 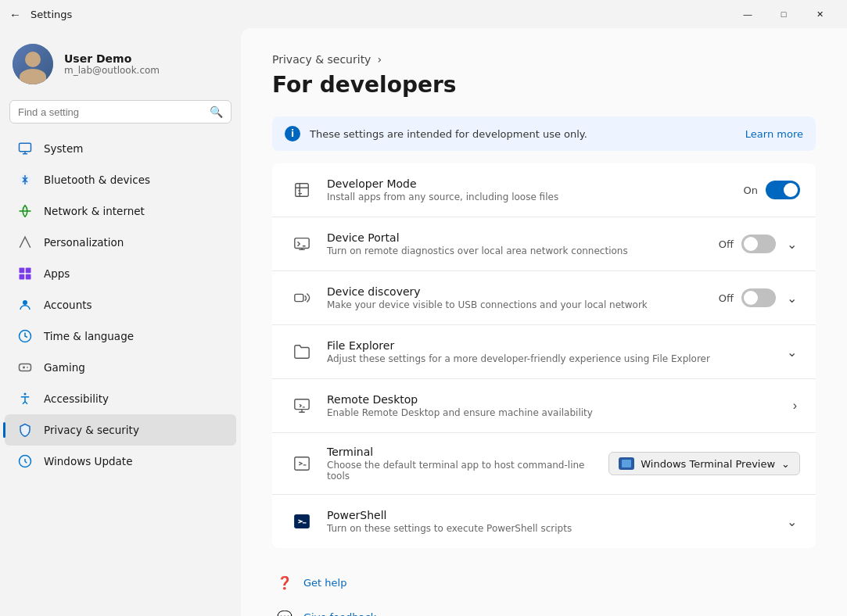 What do you see at coordinates (25, 367) in the screenshot?
I see `gaming-nav-icon` at bounding box center [25, 367].